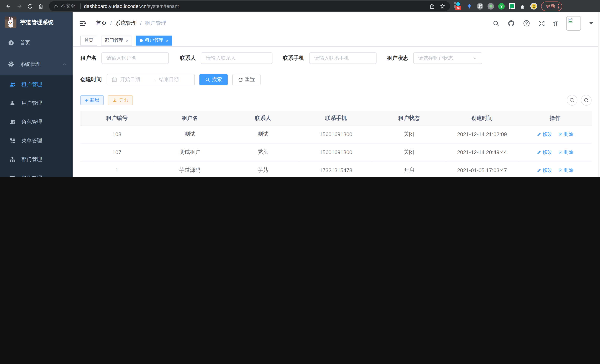 Image resolution: width=600 pixels, height=364 pixels. What do you see at coordinates (343, 58) in the screenshot?
I see `mobile-input: 请输入联系手机` at bounding box center [343, 58].